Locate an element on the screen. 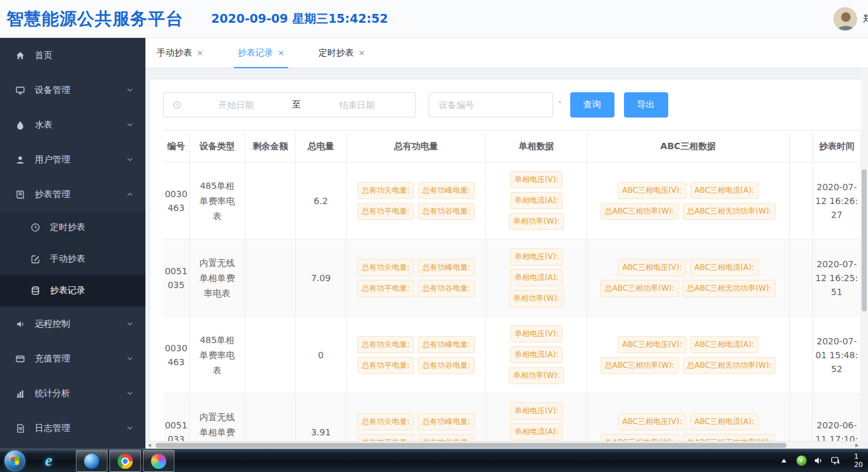  cell-reading-time: 2020-07-12 16:25:51 is located at coordinates (837, 278).